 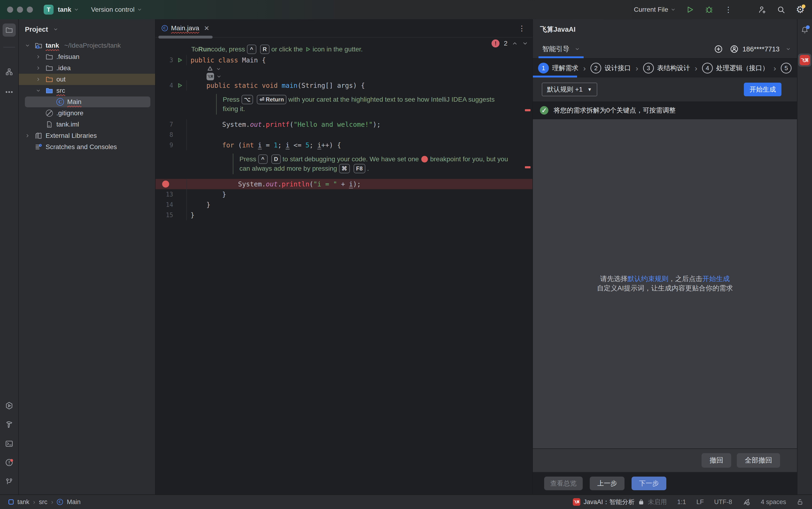 I want to click on code-line-15: 15}, so click(x=344, y=215).